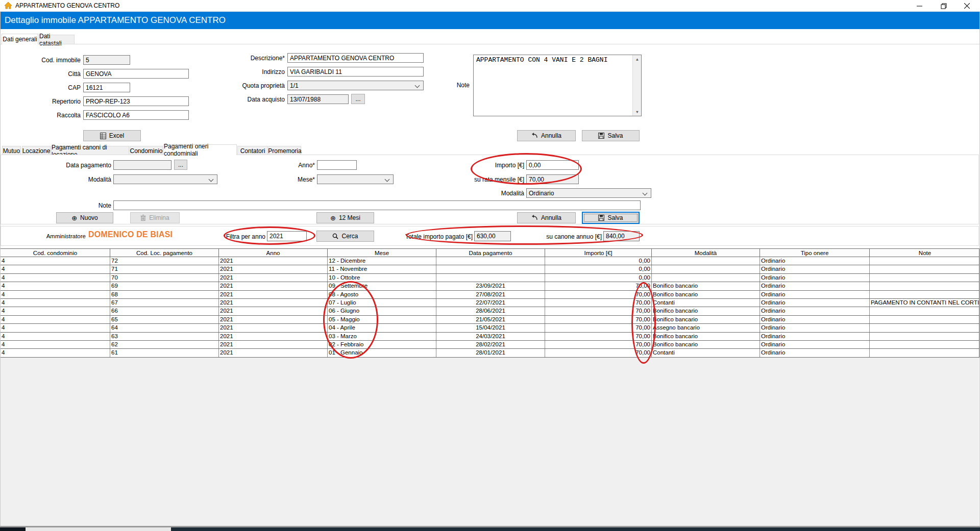  What do you see at coordinates (920, 6) in the screenshot?
I see `minimize-button` at bounding box center [920, 6].